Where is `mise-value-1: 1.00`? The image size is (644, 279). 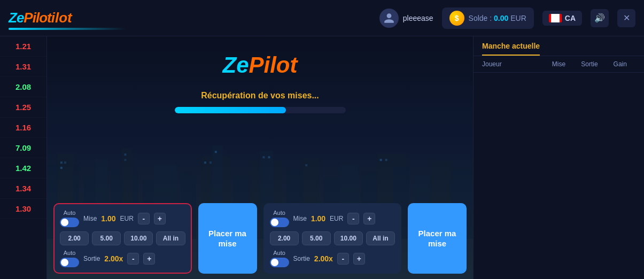 mise-value-1: 1.00 is located at coordinates (108, 219).